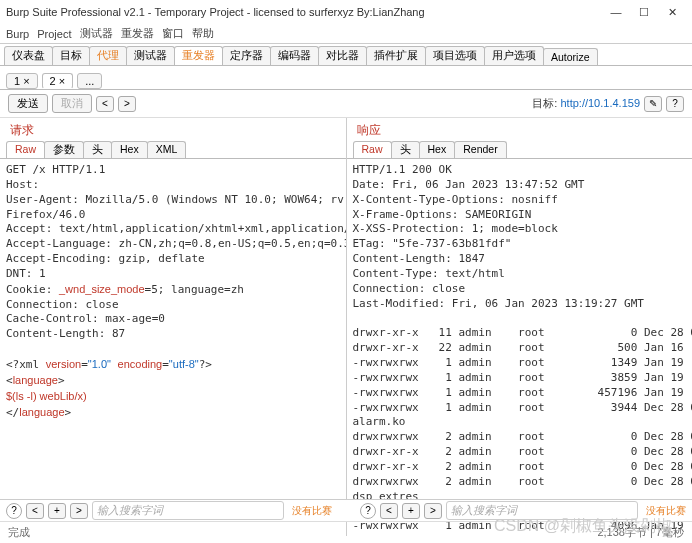 The height and width of the screenshot is (543, 692). Describe the element at coordinates (346, 510) in the screenshot. I see `search-bar: ? < + > 输入搜索字词 没有比赛 ? < + > 输入搜索字词 没有比赛` at that location.